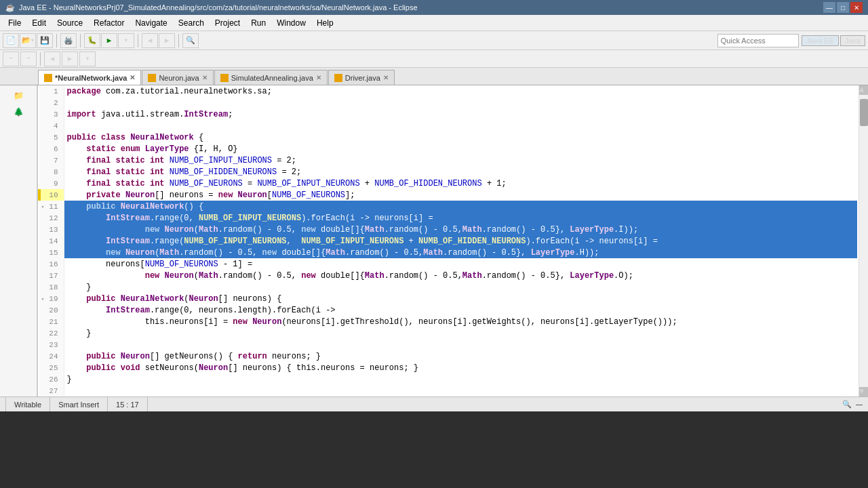  Describe the element at coordinates (386, 77) in the screenshot. I see `tab-close-driver: ✕` at that location.